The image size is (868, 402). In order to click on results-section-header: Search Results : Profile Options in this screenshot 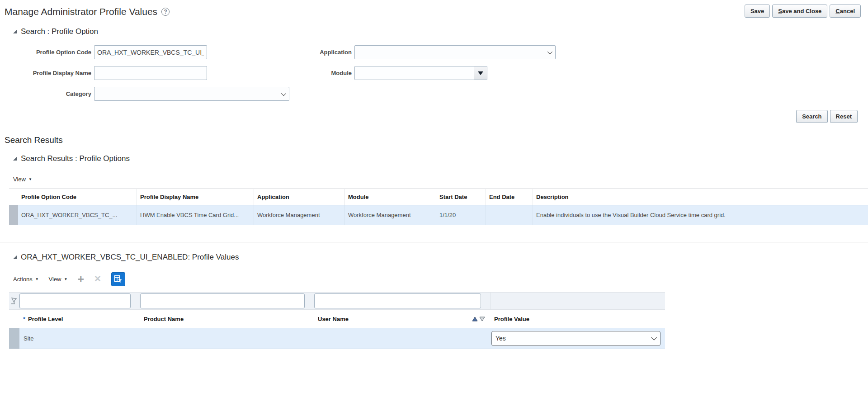, I will do `click(440, 159)`.